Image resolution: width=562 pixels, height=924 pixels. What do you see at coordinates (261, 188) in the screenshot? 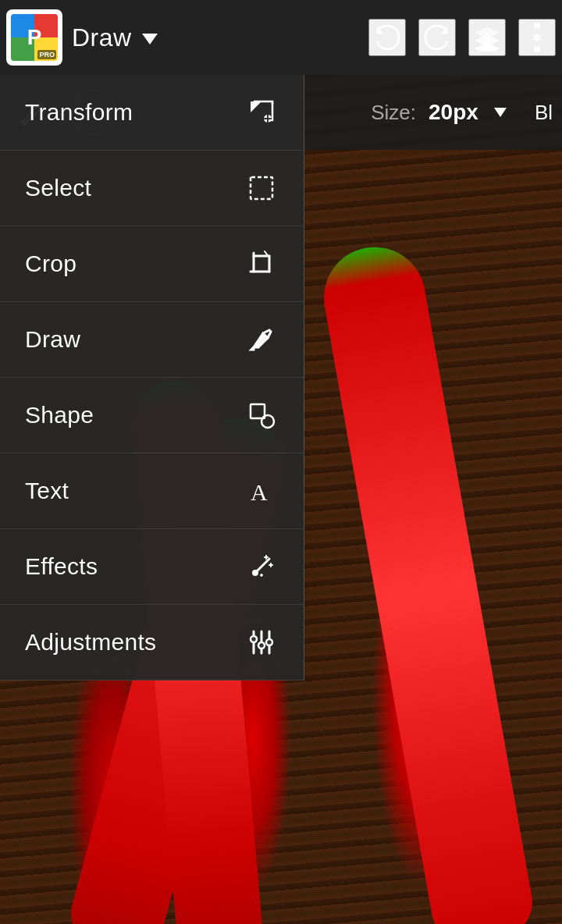
I see `select-icon` at bounding box center [261, 188].